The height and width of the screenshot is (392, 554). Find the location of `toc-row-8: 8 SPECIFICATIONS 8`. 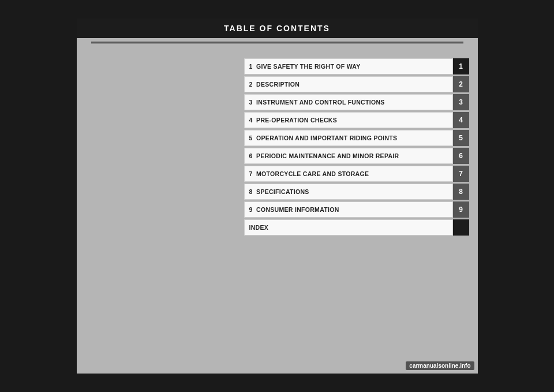

toc-row-8: 8 SPECIFICATIONS 8 is located at coordinates (357, 192).